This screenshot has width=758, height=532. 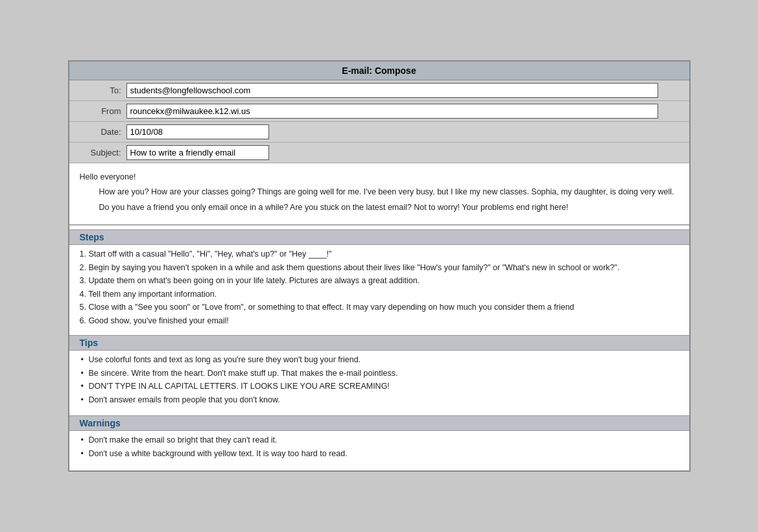 I want to click on subject-input, so click(x=198, y=153).